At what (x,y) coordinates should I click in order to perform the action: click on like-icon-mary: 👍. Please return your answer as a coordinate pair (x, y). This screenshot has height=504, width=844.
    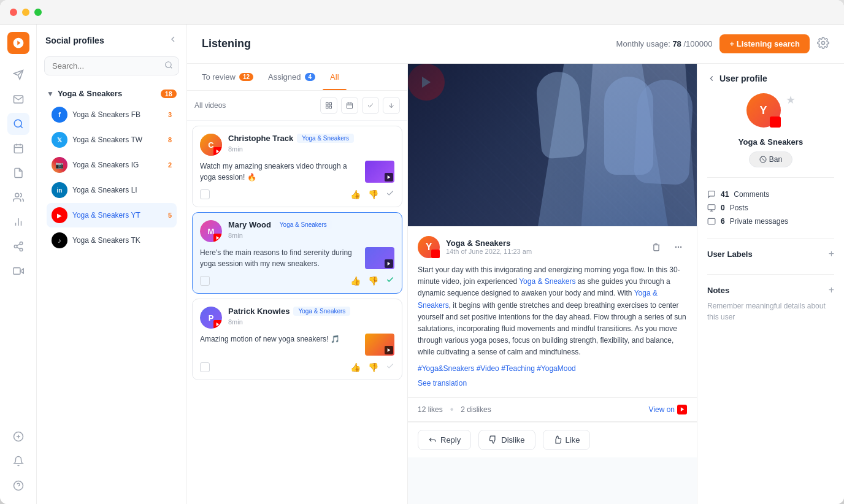
    Looking at the image, I should click on (356, 281).